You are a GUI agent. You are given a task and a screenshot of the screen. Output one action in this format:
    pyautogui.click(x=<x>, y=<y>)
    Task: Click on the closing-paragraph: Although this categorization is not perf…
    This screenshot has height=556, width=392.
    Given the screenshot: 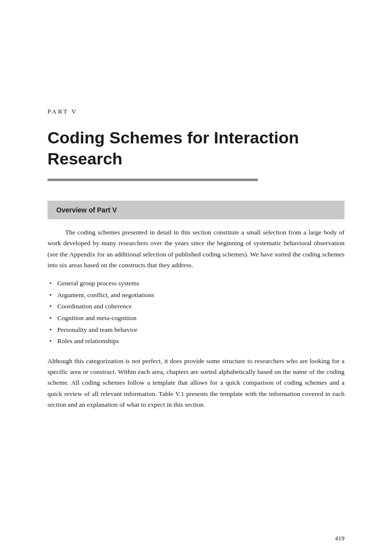 What is the action you would take?
    pyautogui.click(x=196, y=383)
    